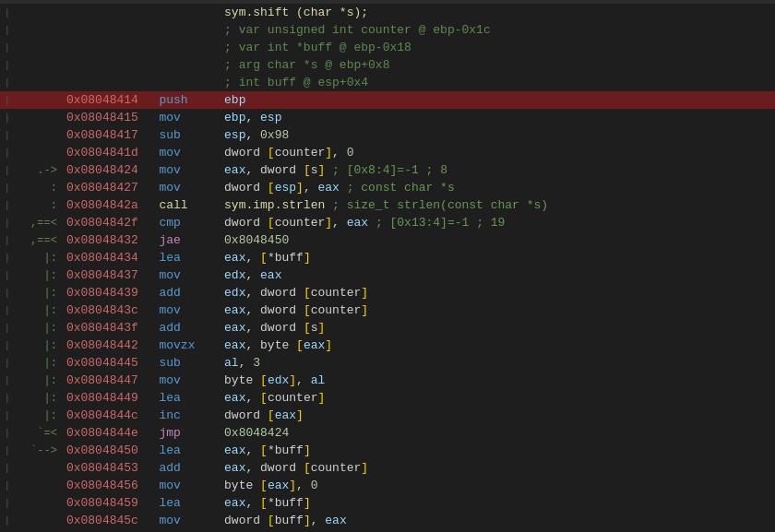 The height and width of the screenshot is (532, 775). I want to click on table-row: |; arg char *s @ ebp+0x8, so click(388, 65).